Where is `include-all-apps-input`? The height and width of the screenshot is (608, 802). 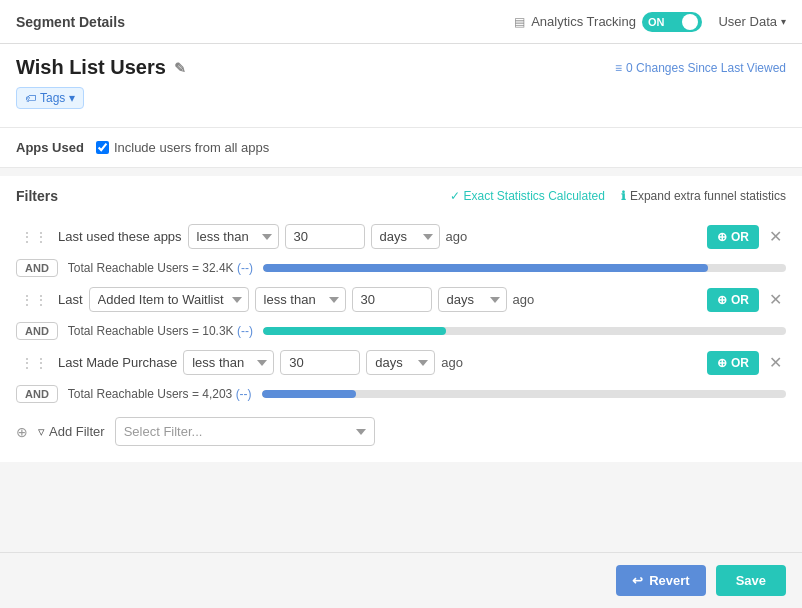 include-all-apps-input is located at coordinates (102, 148).